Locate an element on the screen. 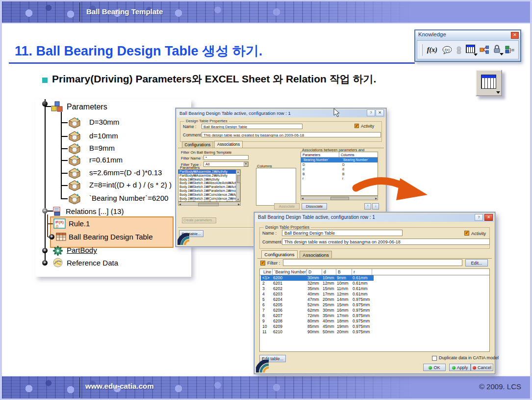 This screenshot has height=400, width=532. tree-item-relations: Relations [...] (13) is located at coordinates (95, 211).